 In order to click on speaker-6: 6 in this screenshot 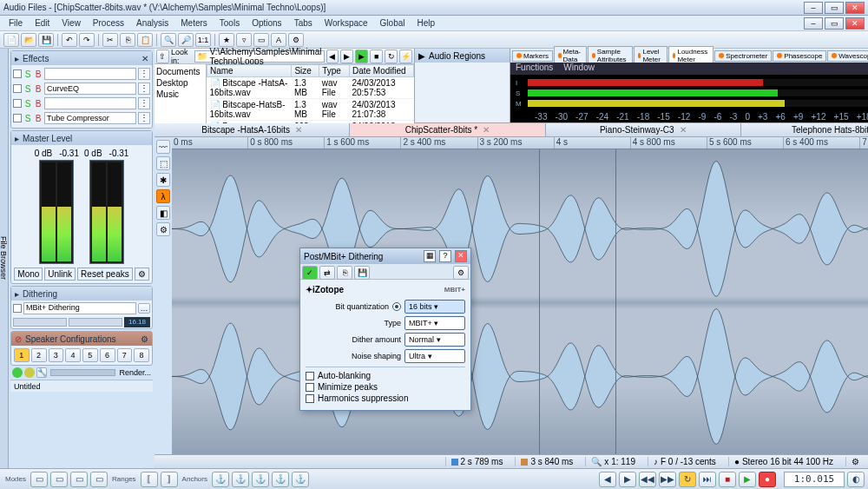, I will do `click(108, 355)`.